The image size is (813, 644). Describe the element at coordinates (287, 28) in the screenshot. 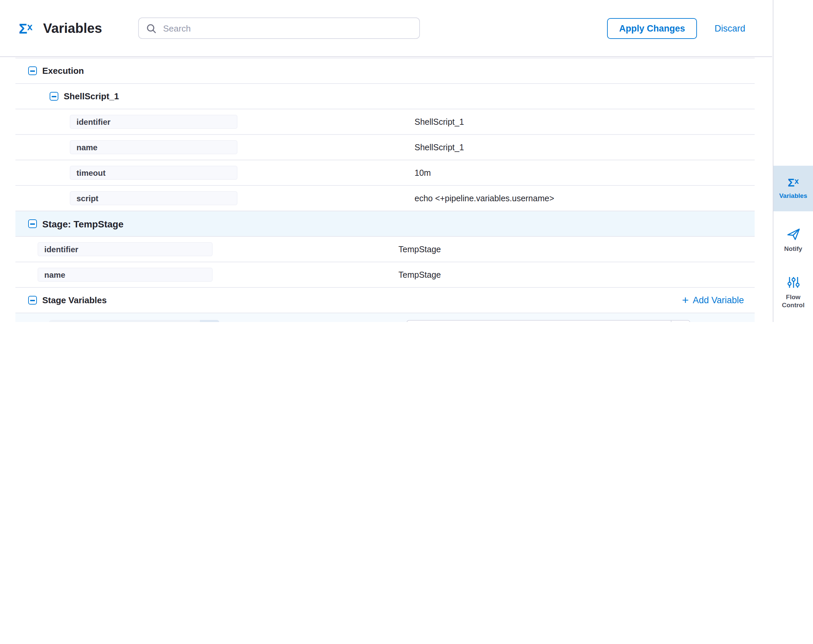

I see `search-input` at that location.